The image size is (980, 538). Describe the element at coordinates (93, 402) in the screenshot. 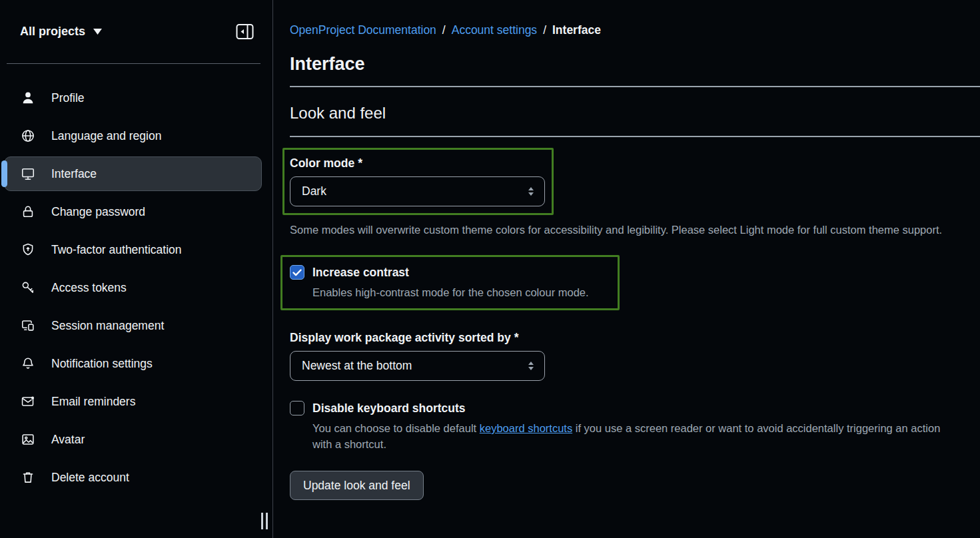

I see `sidebar-item-label: Email reminders` at that location.